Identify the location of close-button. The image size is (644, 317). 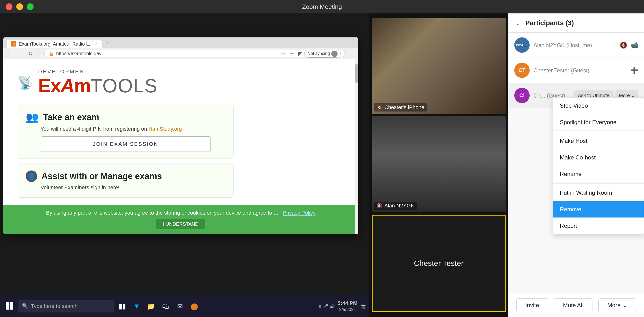
(9, 6).